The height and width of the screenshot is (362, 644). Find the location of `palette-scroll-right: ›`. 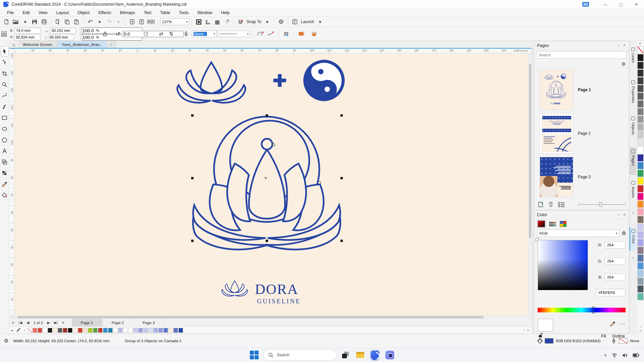

palette-scroll-right: › is located at coordinates (524, 330).